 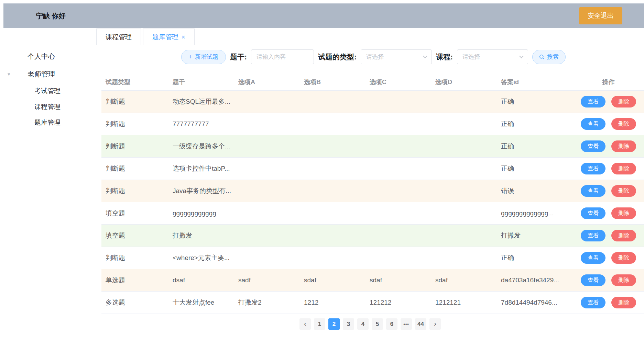 What do you see at coordinates (464, 82) in the screenshot?
I see `column-header-option-d: 选项D` at bounding box center [464, 82].